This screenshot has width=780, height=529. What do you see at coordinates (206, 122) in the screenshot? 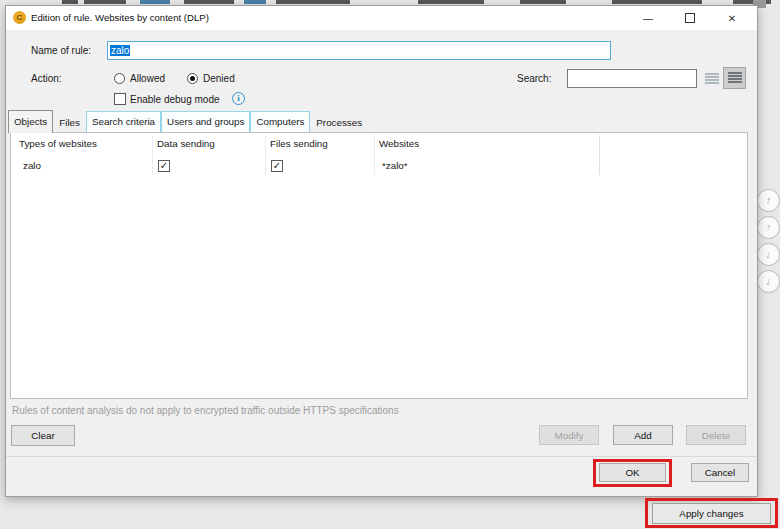
I see `tab-users-and-groups: Users and groups` at bounding box center [206, 122].